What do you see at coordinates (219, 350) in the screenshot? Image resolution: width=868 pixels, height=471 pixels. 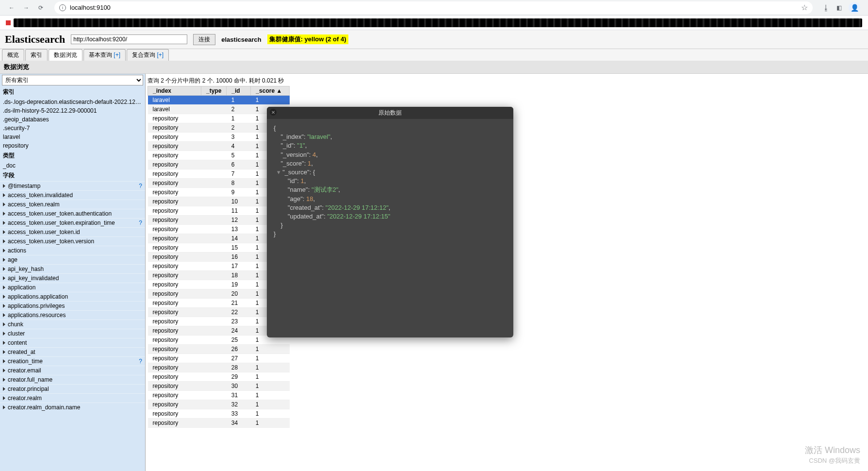 I see `table-row: repository261` at bounding box center [219, 350].